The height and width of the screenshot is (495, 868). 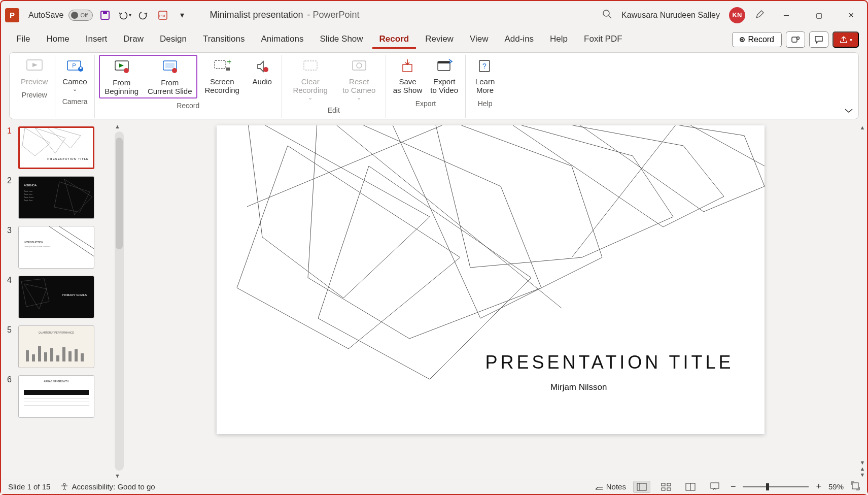 I want to click on screen-recording-button: + ScreenRecording, so click(x=222, y=77).